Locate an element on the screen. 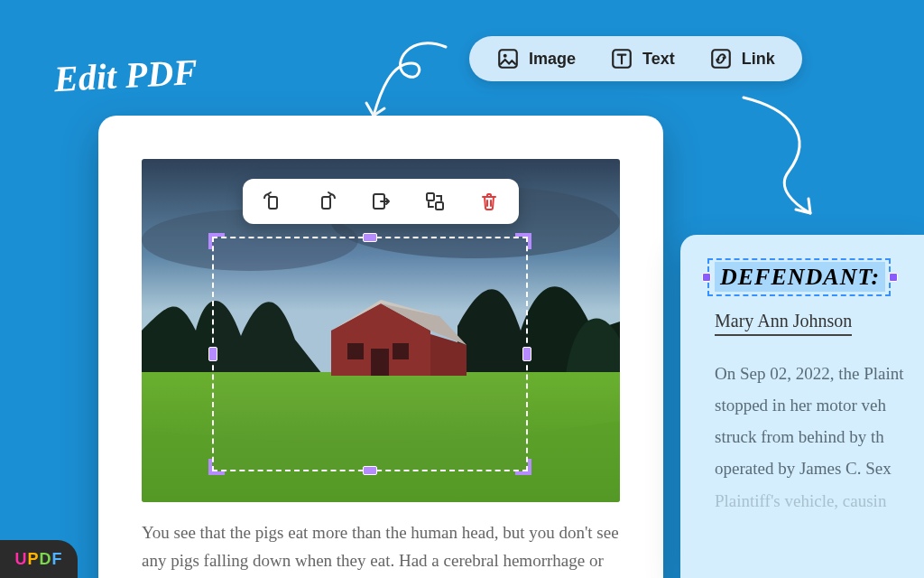 The image size is (924, 578). rotate-right-button is located at coordinates (327, 201).